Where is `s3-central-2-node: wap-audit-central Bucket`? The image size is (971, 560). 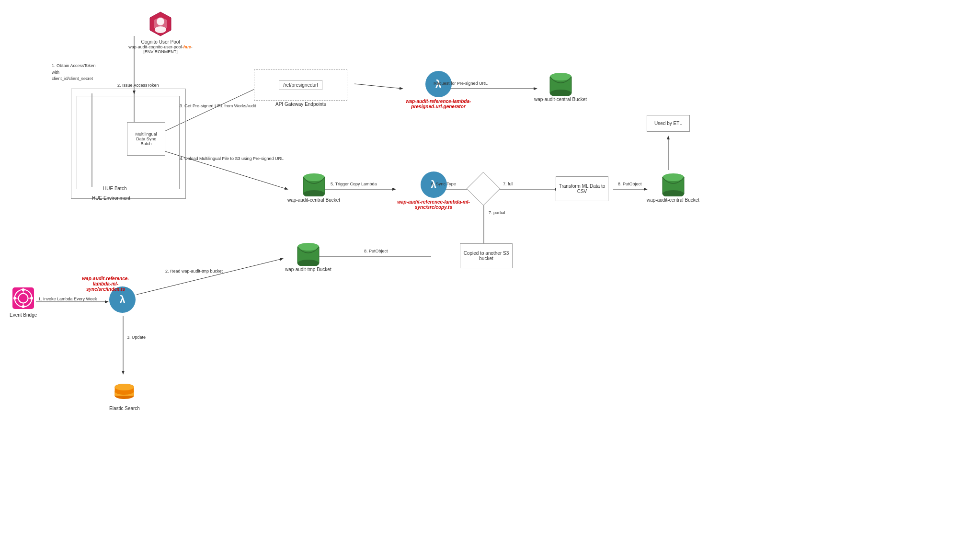 s3-central-2-node: wap-audit-central Bucket is located at coordinates (673, 186).